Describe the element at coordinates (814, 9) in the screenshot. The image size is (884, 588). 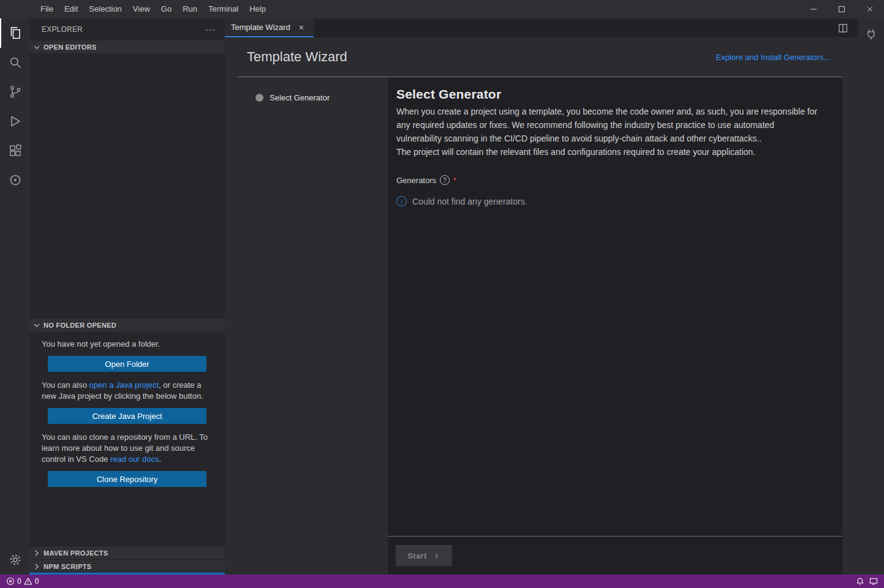
I see `minimize-icon` at that location.